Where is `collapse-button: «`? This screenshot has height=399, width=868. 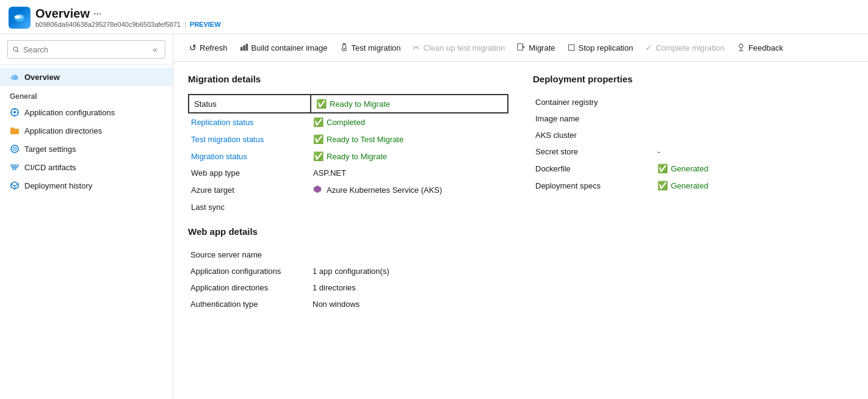
collapse-button: « is located at coordinates (155, 49).